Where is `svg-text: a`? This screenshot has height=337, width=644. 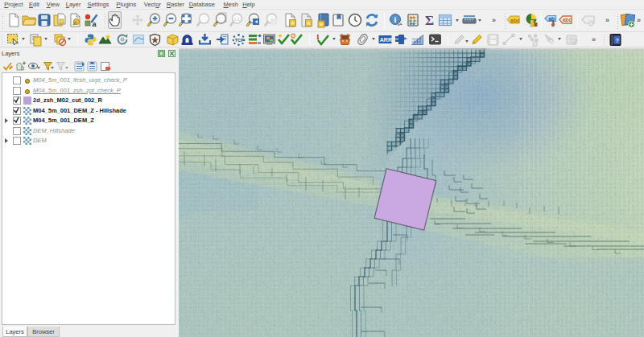
svg-text: a is located at coordinates (95, 24).